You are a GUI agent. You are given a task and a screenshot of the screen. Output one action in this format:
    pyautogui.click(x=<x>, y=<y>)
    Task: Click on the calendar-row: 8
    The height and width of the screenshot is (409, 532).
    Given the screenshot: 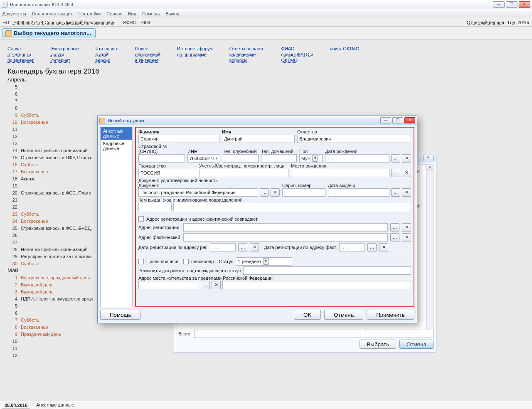 What is the action you would take?
    pyautogui.click(x=271, y=108)
    